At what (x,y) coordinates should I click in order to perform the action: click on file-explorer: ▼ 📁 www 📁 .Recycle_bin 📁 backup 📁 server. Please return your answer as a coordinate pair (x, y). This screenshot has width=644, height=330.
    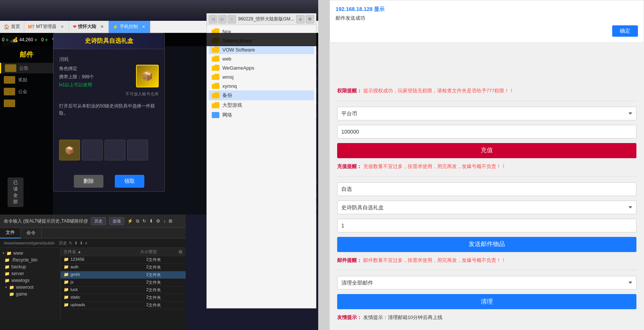
    Looking at the image, I should click on (93, 284).